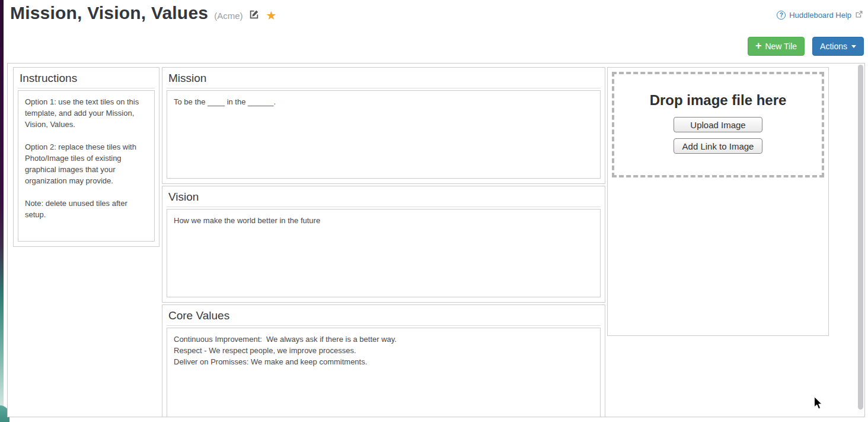 The image size is (868, 422). I want to click on tile-mission-title: Mission, so click(384, 78).